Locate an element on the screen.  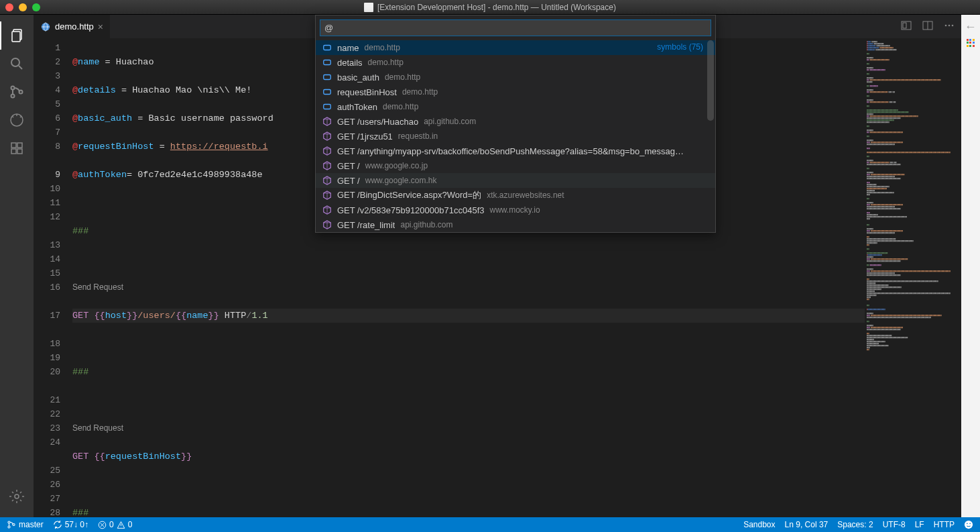
symbols-count-badge: symbols (75) is located at coordinates (680, 47).